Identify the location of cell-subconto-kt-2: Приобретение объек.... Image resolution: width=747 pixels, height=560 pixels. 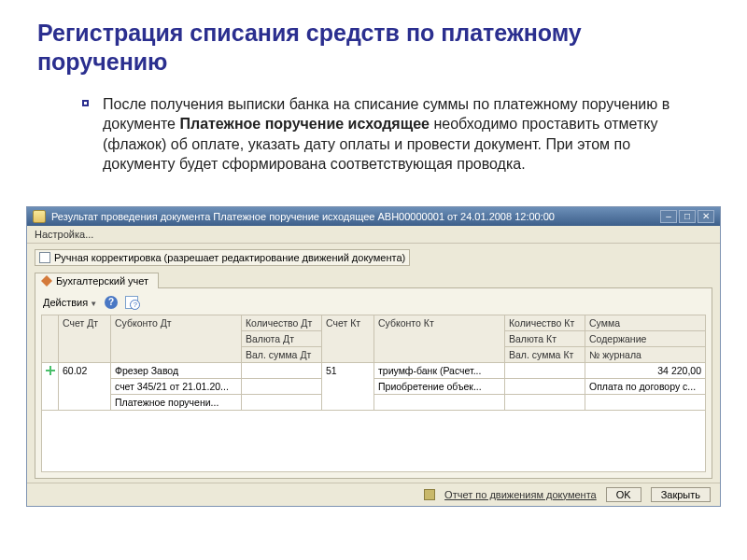
(440, 386).